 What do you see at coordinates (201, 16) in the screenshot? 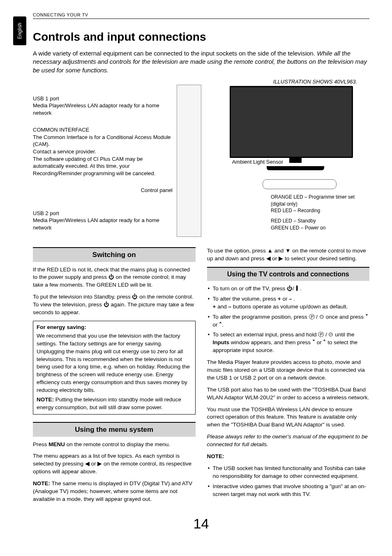
I see `header-section-title: CONNECTING YOUR TV` at bounding box center [201, 16].